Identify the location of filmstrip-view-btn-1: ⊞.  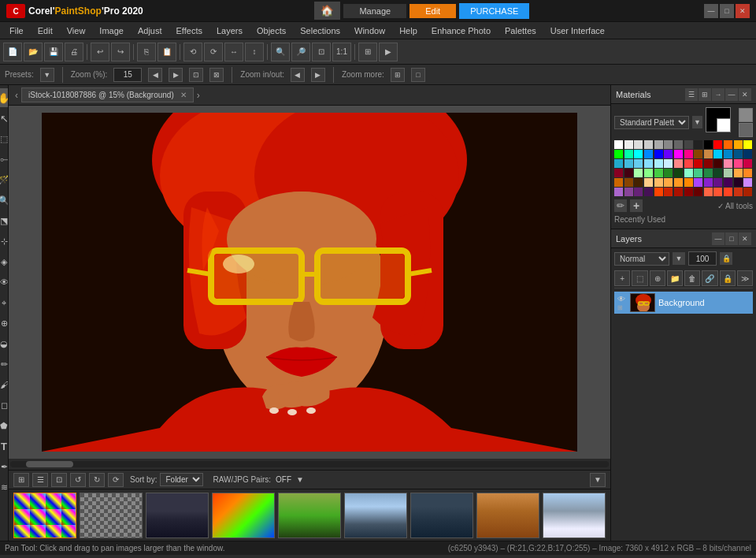
(21, 480).